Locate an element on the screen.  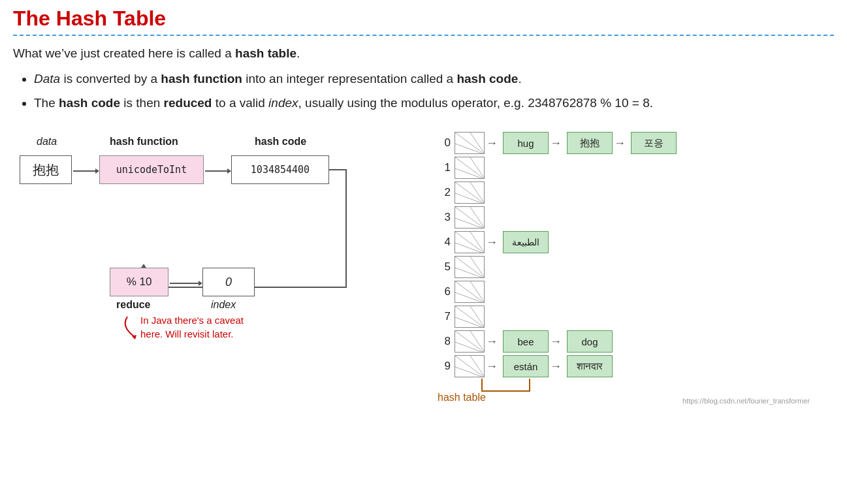
ht-arrow-9: → is located at coordinates (492, 366).